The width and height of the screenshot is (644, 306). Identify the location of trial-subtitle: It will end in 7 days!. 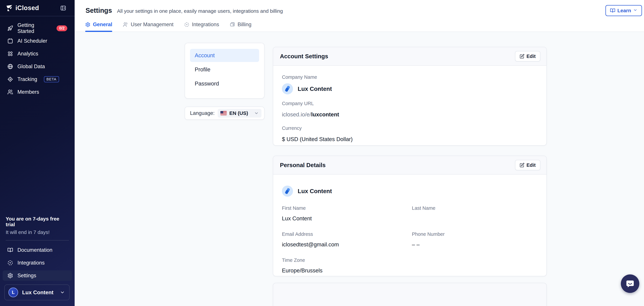
(38, 232).